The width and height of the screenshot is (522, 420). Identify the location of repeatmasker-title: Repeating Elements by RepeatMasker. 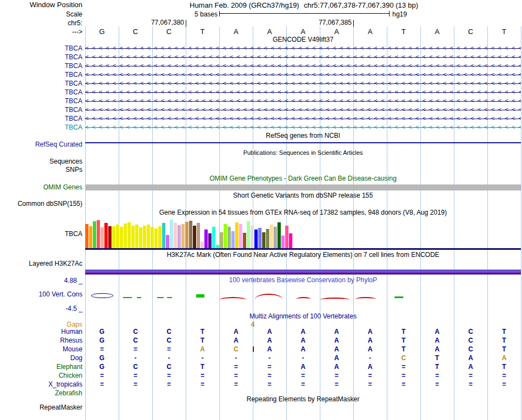
(303, 400).